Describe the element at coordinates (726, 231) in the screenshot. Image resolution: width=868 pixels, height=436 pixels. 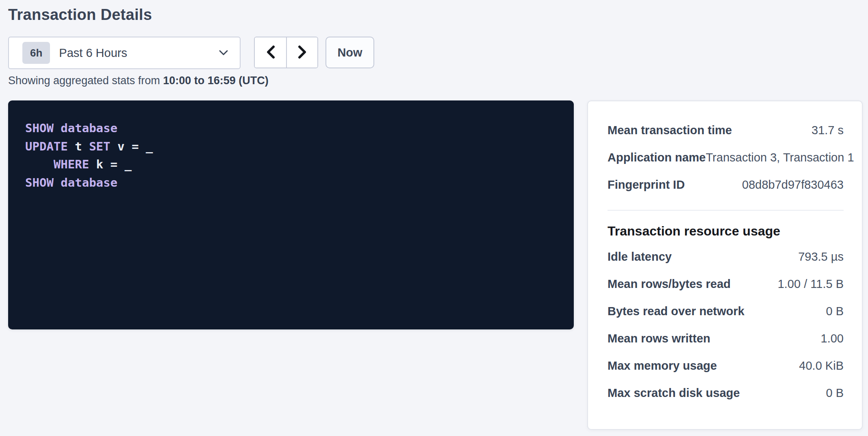
I see `resource-usage-heading: Transaction resource usage` at that location.